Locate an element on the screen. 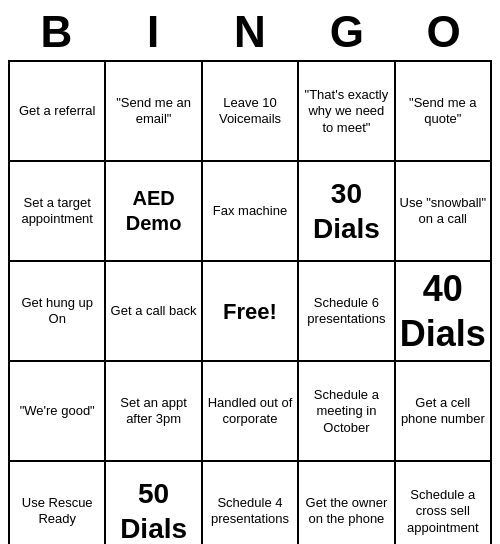 This screenshot has width=500, height=544. bingo-cell-19: Get a cell phone number is located at coordinates (444, 412).